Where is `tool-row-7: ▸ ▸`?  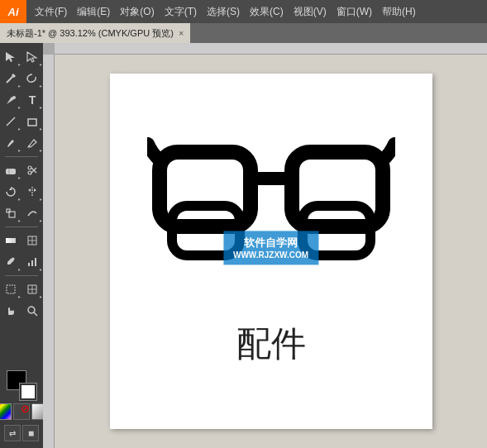
tool-row-7: ▸ ▸ is located at coordinates (21, 192).